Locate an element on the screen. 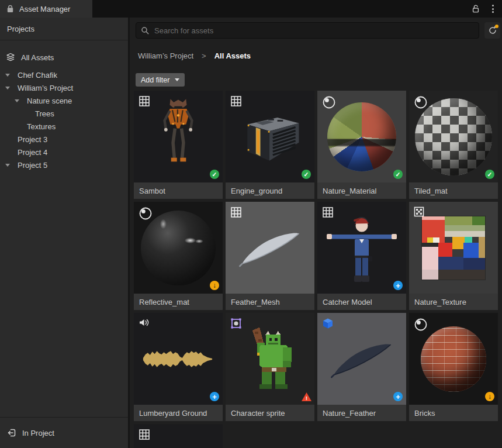 This screenshot has height=448, width=502. asset-card-sambot: ✓ Sambot is located at coordinates (178, 145).